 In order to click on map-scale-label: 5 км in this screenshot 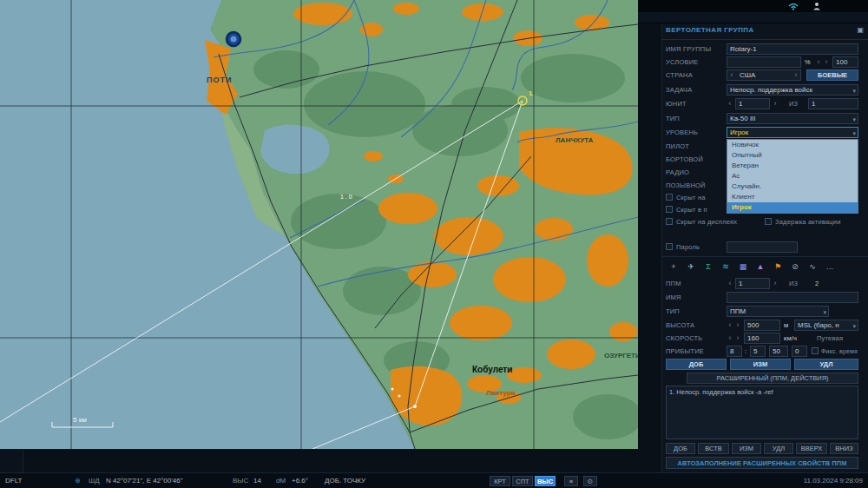, I will do `click(80, 420)`.